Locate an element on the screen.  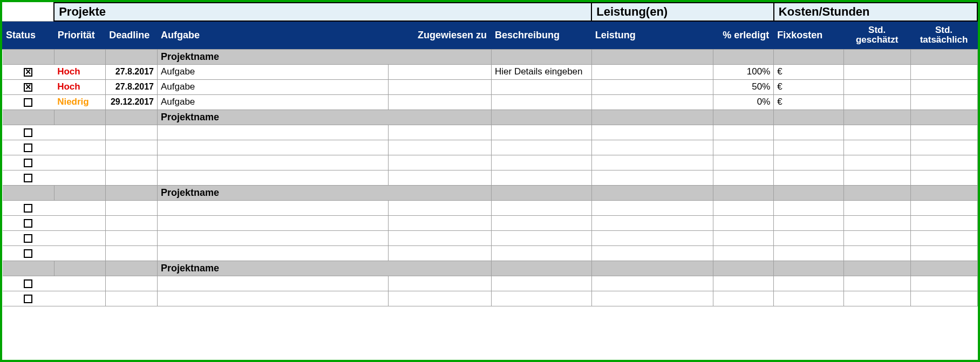
cell-erledigt: 0% is located at coordinates (744, 102).